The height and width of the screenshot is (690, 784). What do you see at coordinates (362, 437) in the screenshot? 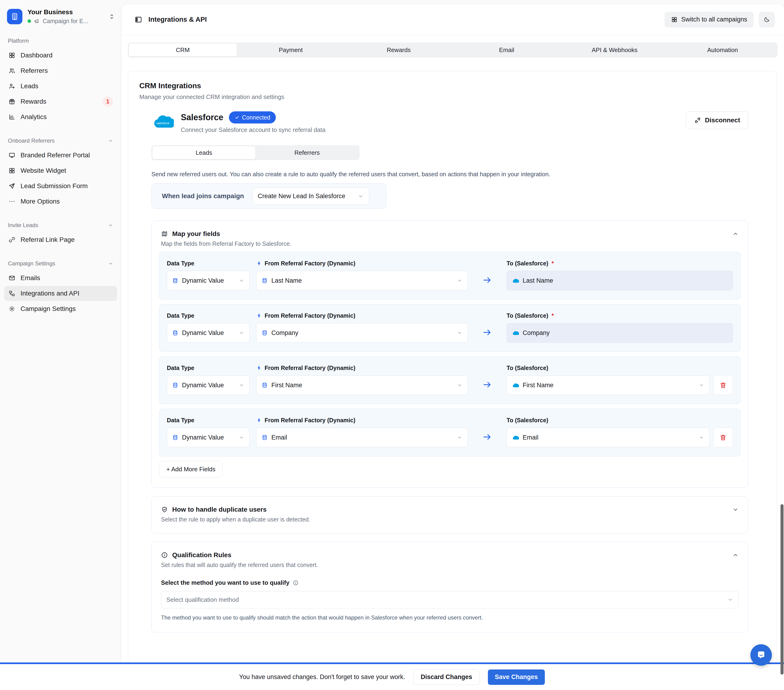
I see `from-field-select: Email` at bounding box center [362, 437].